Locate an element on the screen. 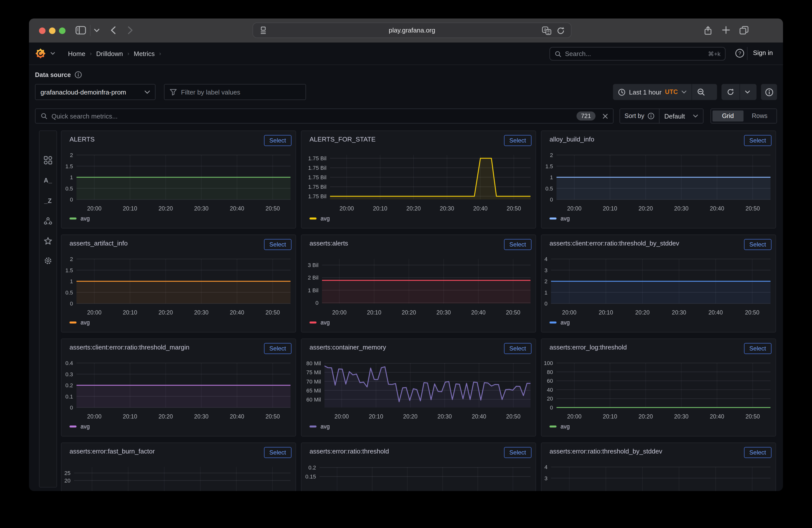 Image resolution: width=812 pixels, height=528 pixels. refresh-interval-dropdown is located at coordinates (748, 92).